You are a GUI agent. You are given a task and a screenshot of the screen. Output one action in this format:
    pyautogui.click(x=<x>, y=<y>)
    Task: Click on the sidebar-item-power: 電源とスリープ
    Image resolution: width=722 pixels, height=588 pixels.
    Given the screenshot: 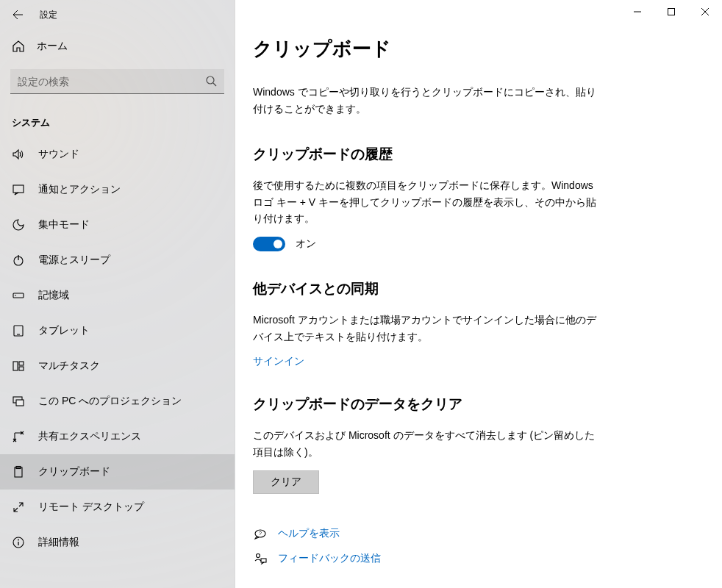 What is the action you would take?
    pyautogui.click(x=118, y=260)
    